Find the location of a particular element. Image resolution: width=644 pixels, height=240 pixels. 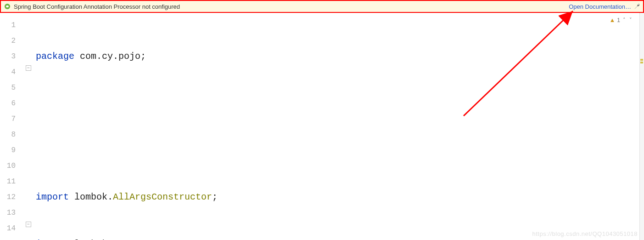

line-number: 12 is located at coordinates (12, 197).